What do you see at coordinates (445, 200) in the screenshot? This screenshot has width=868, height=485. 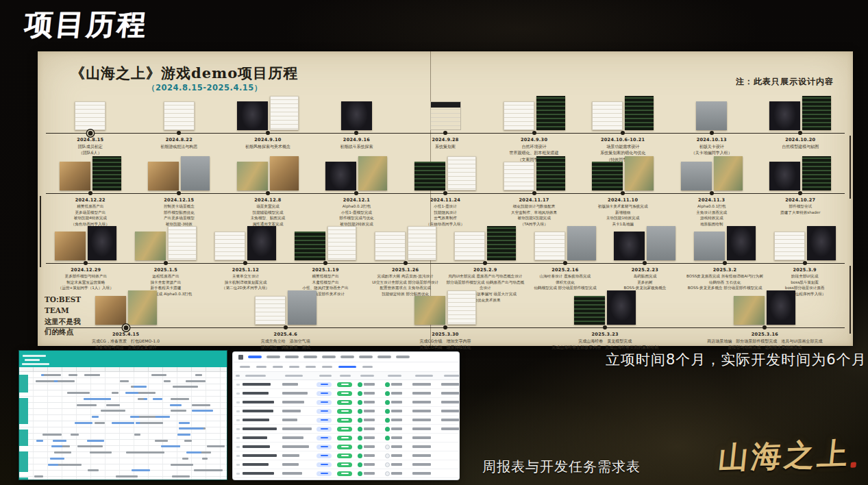 I see `milestone-date: 2024.11.24` at bounding box center [445, 200].